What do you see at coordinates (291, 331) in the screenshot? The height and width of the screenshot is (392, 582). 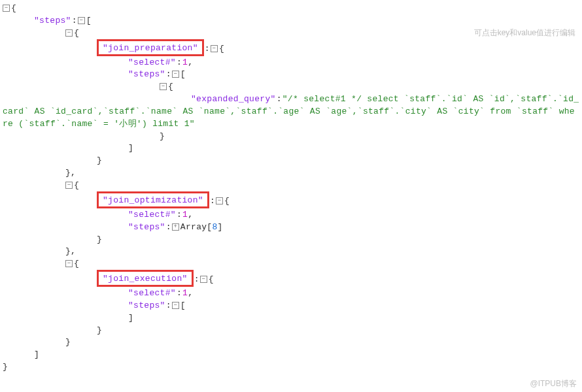 I see `join-exec-close: }` at bounding box center [291, 331].